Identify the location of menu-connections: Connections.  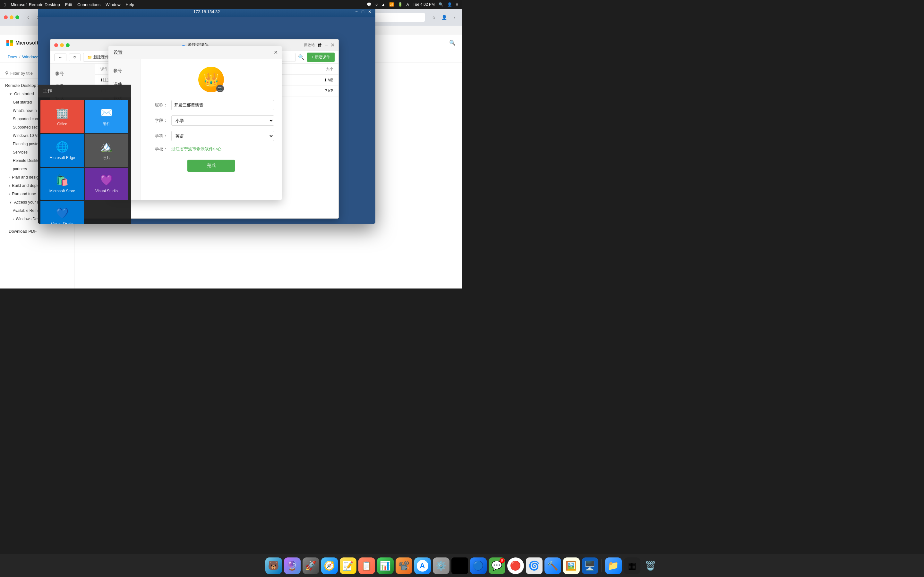
(89, 5).